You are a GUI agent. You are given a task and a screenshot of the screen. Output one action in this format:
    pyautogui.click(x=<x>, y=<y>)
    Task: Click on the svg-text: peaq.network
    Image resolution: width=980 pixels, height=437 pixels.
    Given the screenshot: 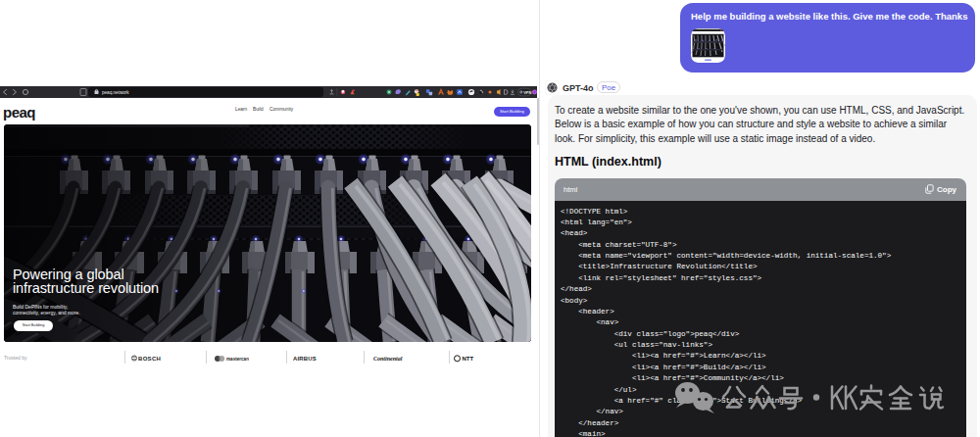 What is the action you would take?
    pyautogui.click(x=116, y=92)
    